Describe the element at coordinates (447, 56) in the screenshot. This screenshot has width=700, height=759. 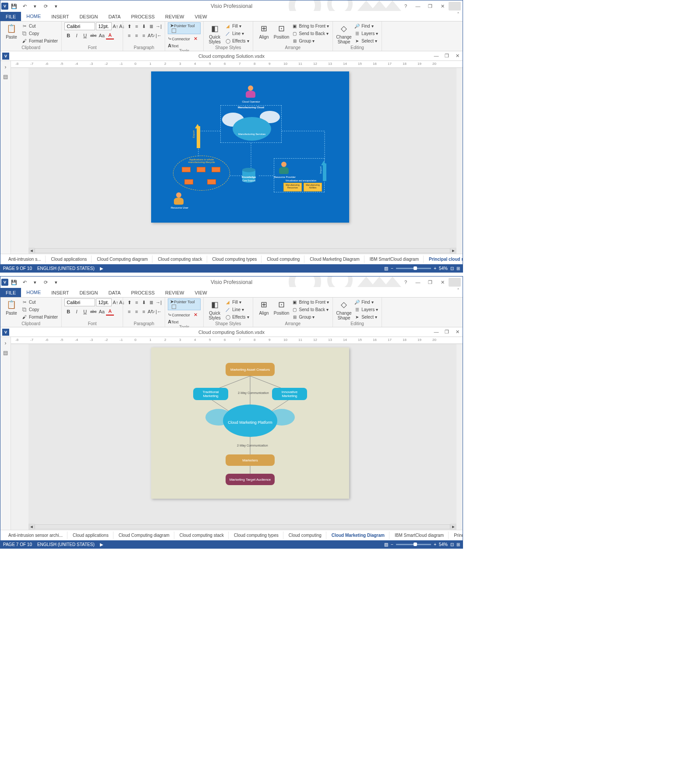
I see `doc-restore: ❐` at that location.